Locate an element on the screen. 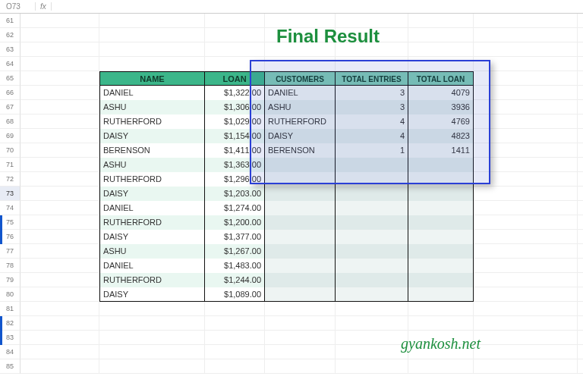 The image size is (583, 392). loan-cell: $1,411.00 is located at coordinates (235, 150).